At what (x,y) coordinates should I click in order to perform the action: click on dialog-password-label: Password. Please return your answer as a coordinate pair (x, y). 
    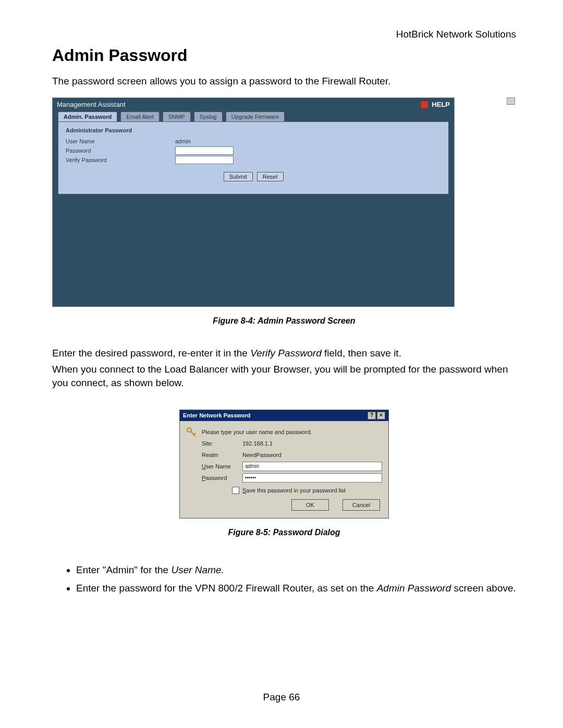
    Looking at the image, I should click on (222, 478).